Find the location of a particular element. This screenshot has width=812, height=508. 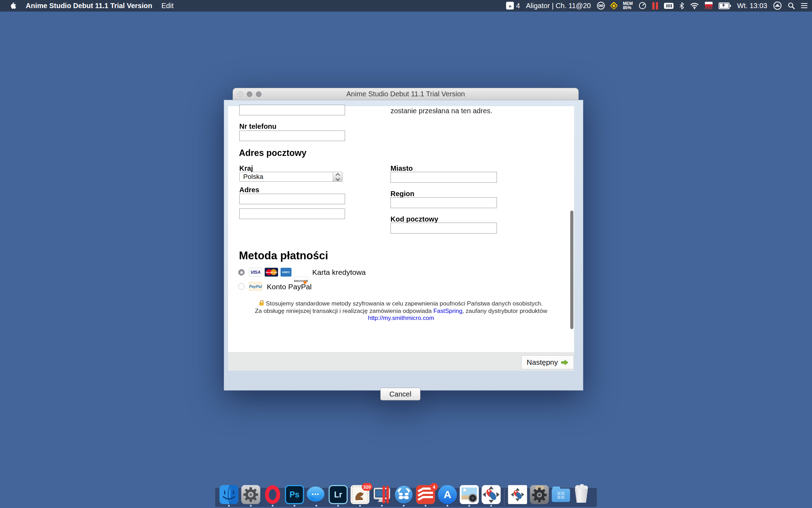

app-store-icon: A is located at coordinates (448, 495).